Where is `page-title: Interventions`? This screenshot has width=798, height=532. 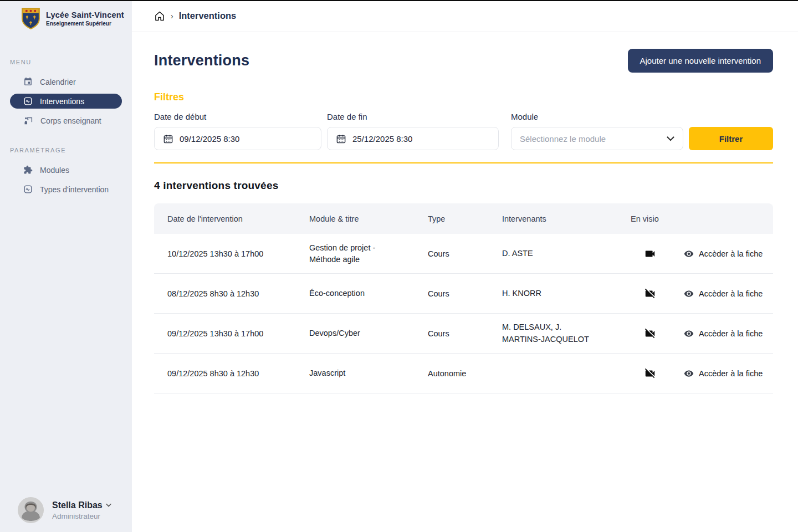
page-title: Interventions is located at coordinates (202, 61).